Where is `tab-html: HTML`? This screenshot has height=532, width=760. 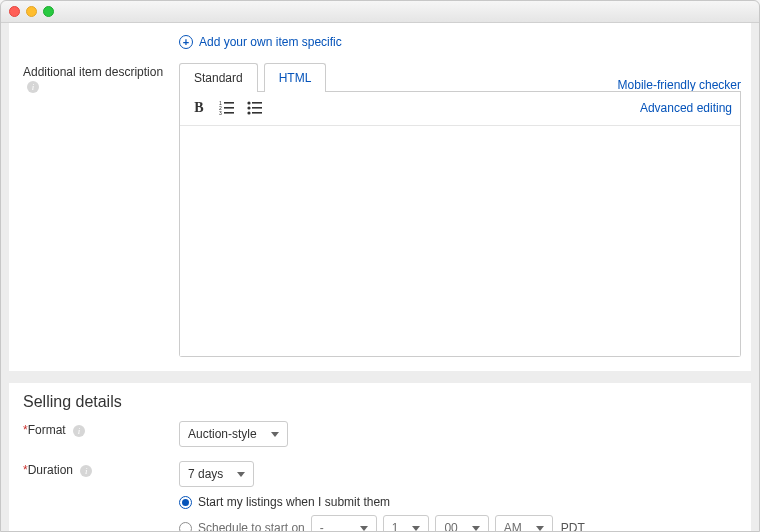 tab-html: HTML is located at coordinates (296, 78).